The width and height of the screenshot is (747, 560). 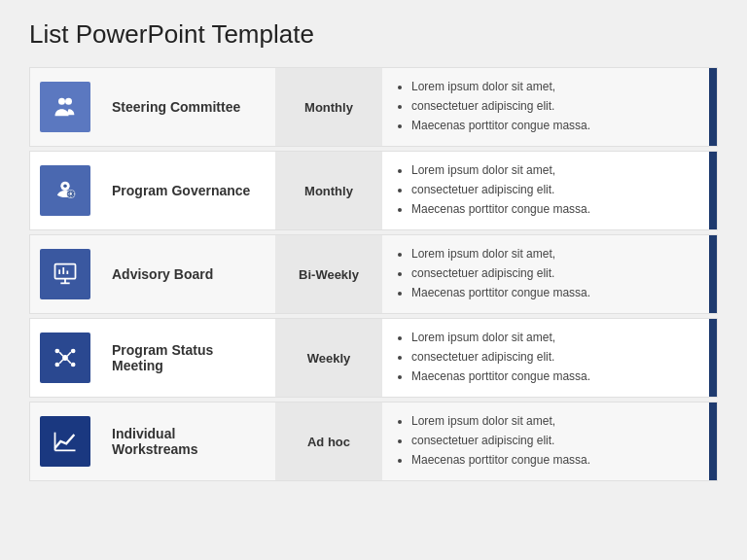 I want to click on frequency-cell-program-status-meeting: Weekly, so click(x=329, y=358).